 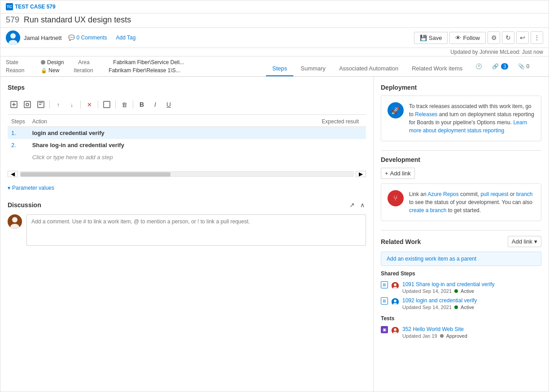 I want to click on move-up-button: ↑, so click(x=58, y=105).